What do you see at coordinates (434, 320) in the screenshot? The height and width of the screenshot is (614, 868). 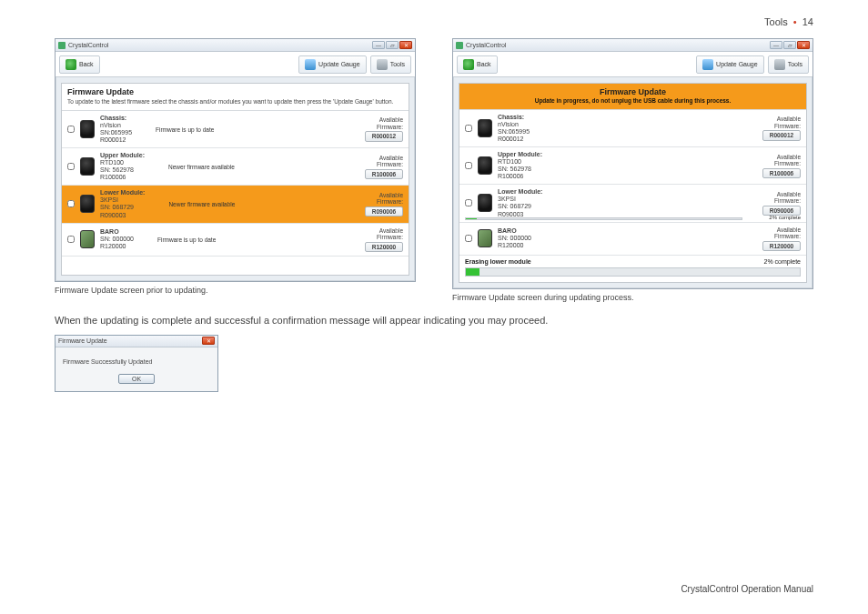 I see `body-paragraph: When the updating is complete and succes…` at bounding box center [434, 320].